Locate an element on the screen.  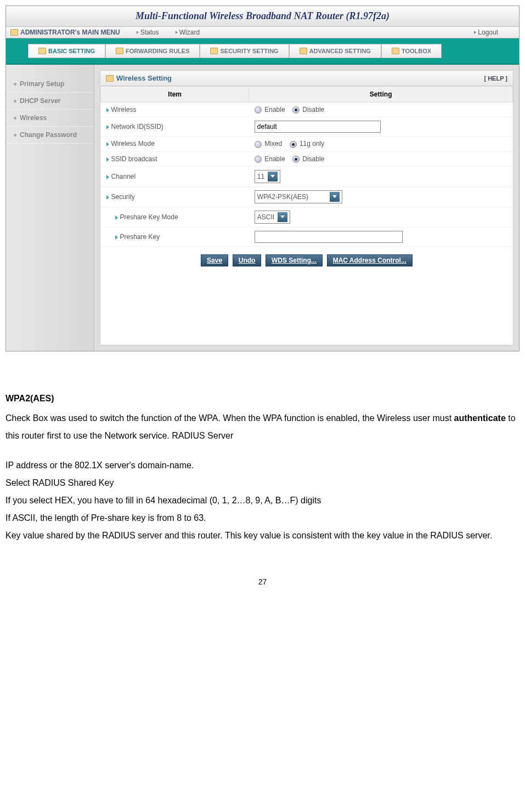
sidebar: Primary Setup DHCP Server Wireless Chang… is located at coordinates (50, 208).